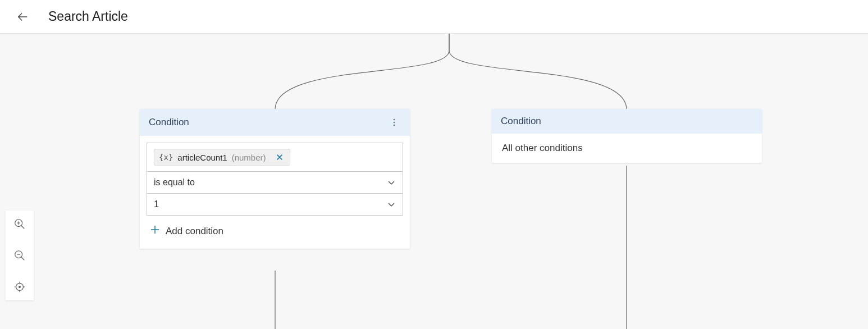  I want to click on arrow-left-icon, so click(22, 17).